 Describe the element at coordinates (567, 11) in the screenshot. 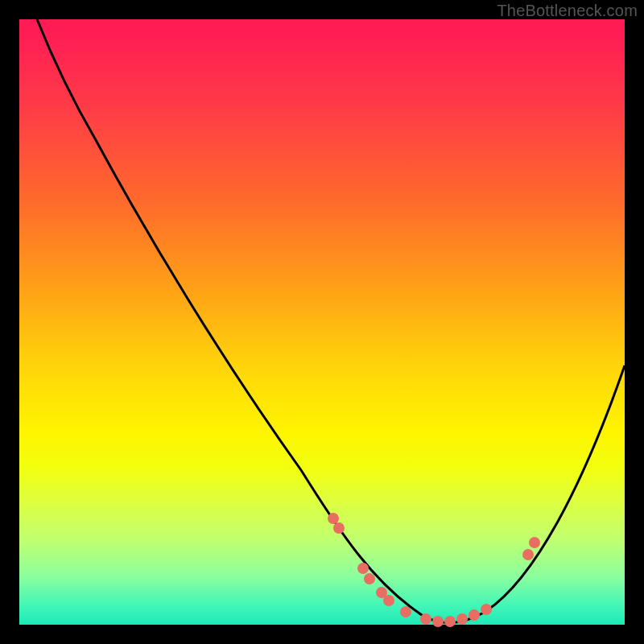

I see `watermark: TheBottleneck.com` at that location.